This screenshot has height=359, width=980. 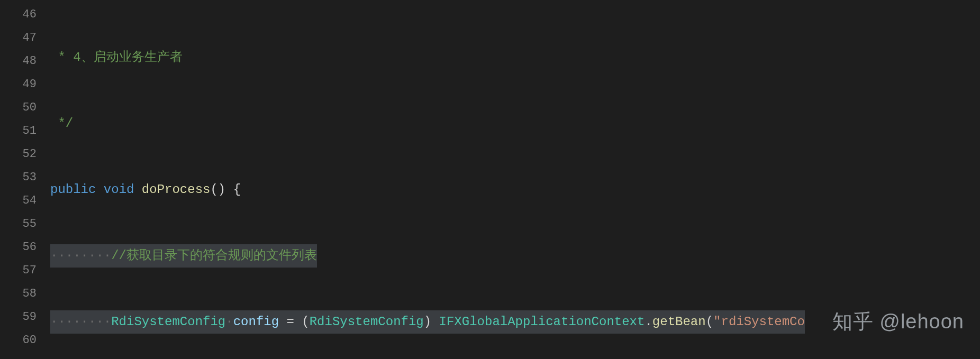 What do you see at coordinates (25, 108) in the screenshot?
I see `line-number: 50` at bounding box center [25, 108].